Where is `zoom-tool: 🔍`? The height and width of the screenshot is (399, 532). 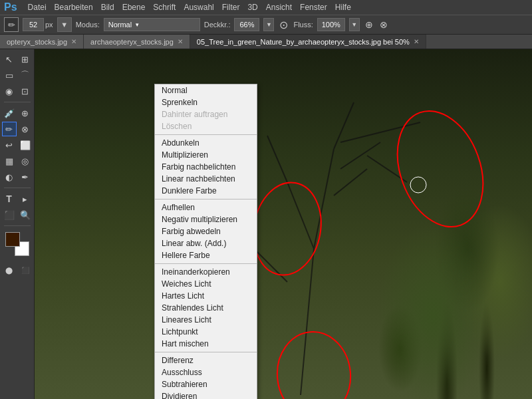
zoom-tool: 🔍 is located at coordinates (25, 215).